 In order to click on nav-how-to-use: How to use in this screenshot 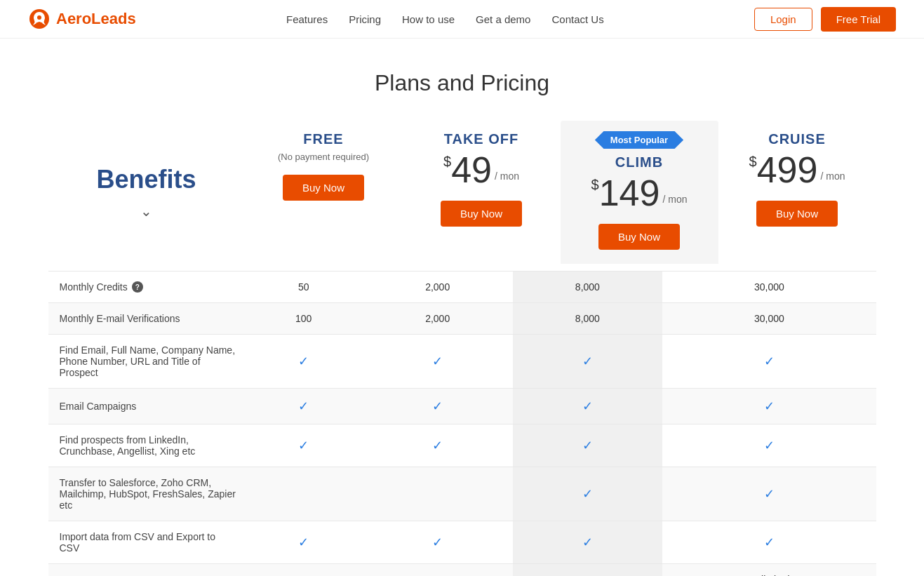, I will do `click(428, 20)`.